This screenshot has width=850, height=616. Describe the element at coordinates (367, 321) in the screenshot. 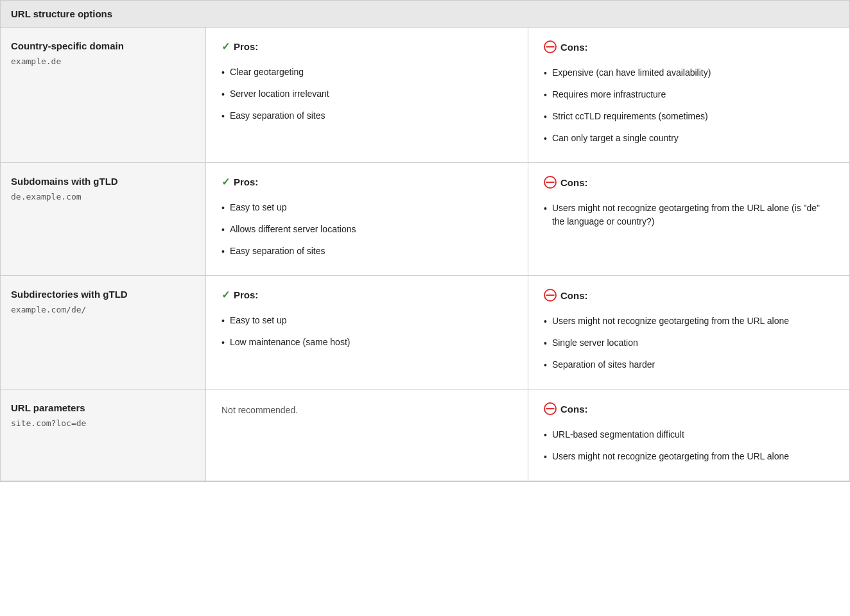

I see `pros-item-2-0: Easy to set up` at that location.